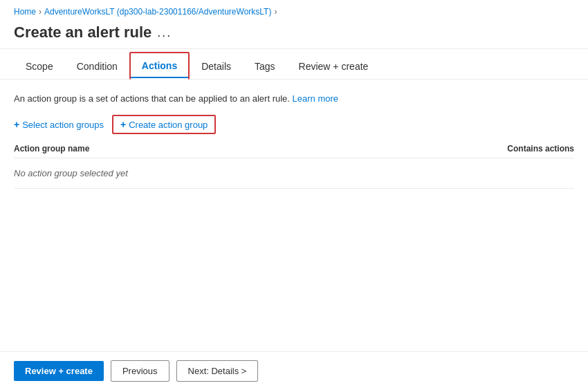 The image size is (588, 390). I want to click on table-empty-message: No action group selected yet, so click(294, 173).